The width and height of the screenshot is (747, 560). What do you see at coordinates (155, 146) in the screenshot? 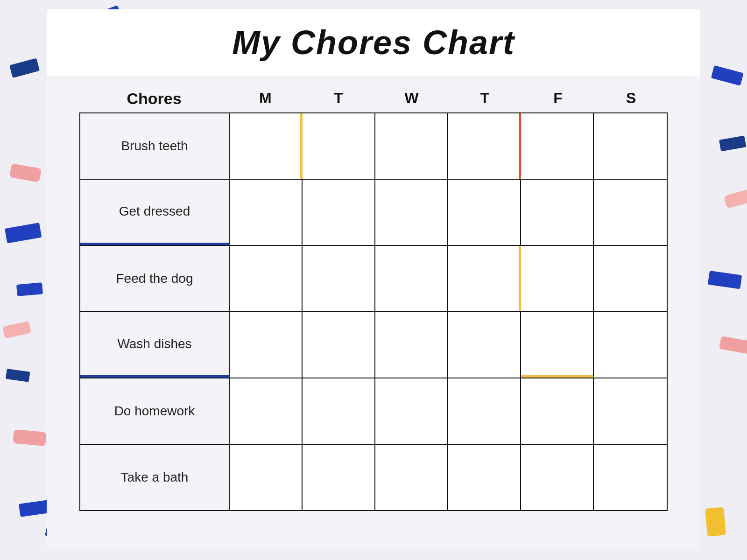
I see `chore-label-1: Brush teeth` at bounding box center [155, 146].